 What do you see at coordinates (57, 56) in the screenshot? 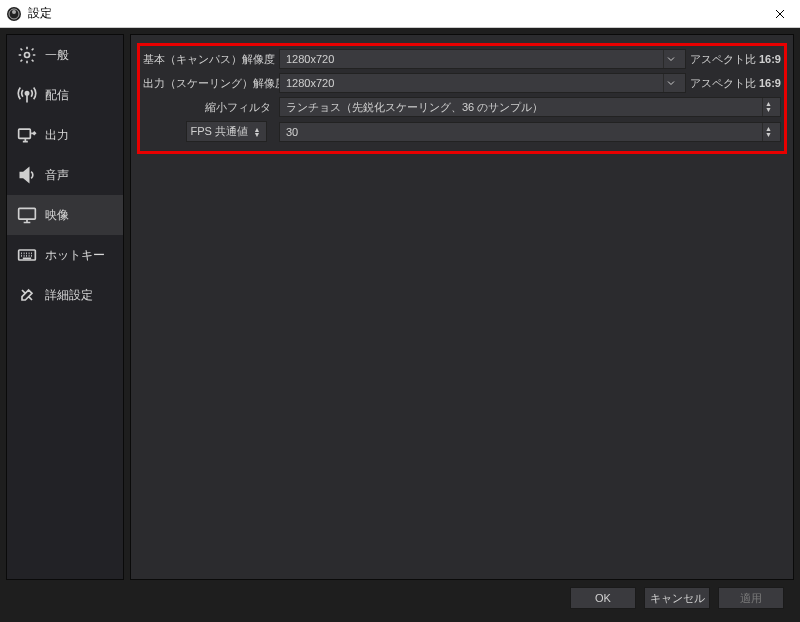
I see `sidebar-item-label: 一般` at bounding box center [57, 56].